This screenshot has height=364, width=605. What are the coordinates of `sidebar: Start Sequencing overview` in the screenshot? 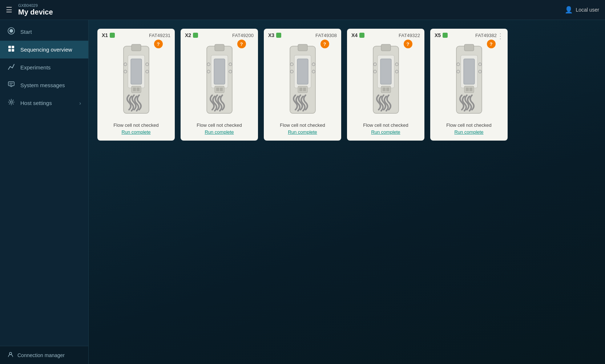 It's located at (44, 192).